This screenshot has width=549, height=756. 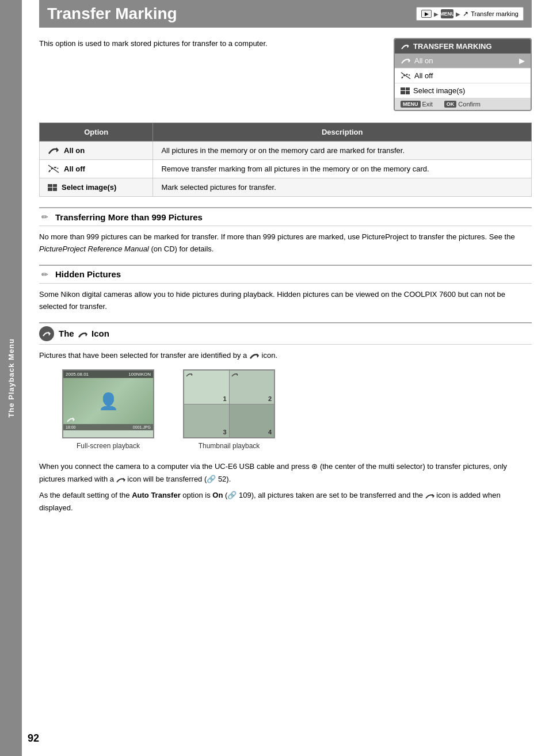 What do you see at coordinates (47, 334) in the screenshot?
I see `round-icon-svg` at bounding box center [47, 334].